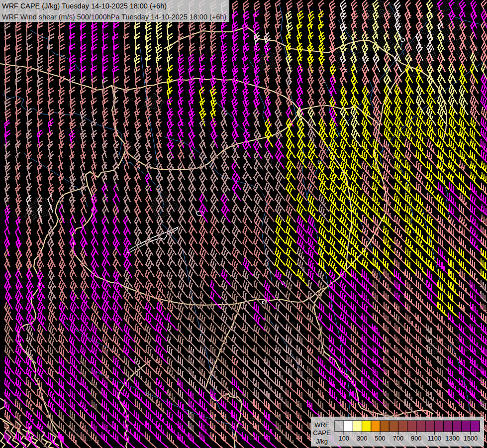  Describe the element at coordinates (471, 438) in the screenshot. I see `svg-text: 1500` at that location.